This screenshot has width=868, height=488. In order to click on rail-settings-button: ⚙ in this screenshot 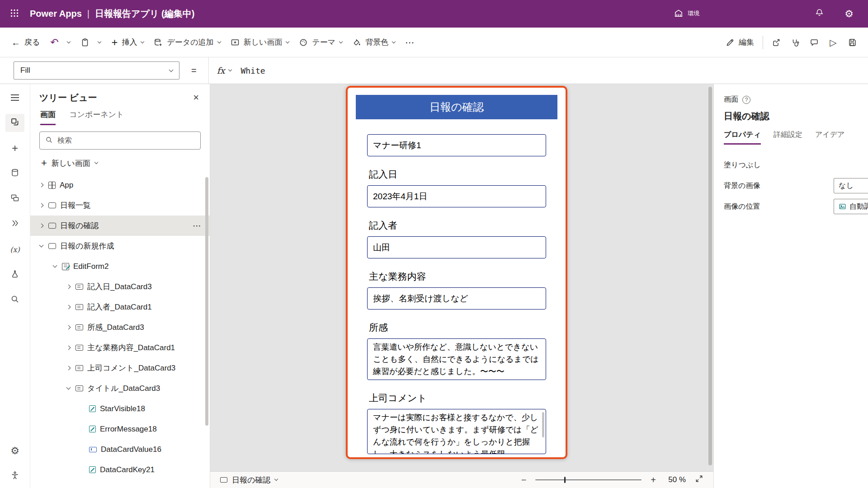, I will do `click(15, 451)`.